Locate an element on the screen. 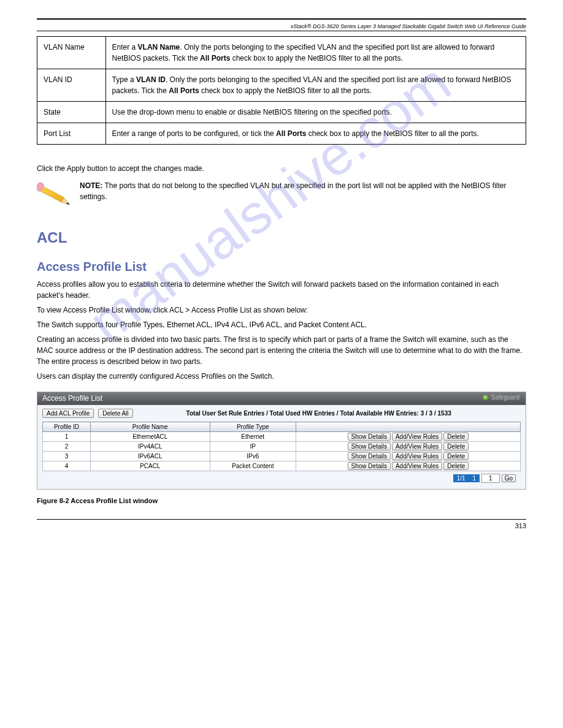  section-heading-apl: Access Profile List is located at coordinates (282, 267).